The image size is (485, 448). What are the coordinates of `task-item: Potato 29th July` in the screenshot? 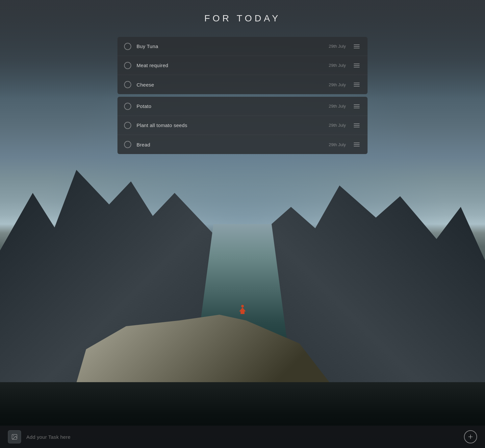 It's located at (242, 106).